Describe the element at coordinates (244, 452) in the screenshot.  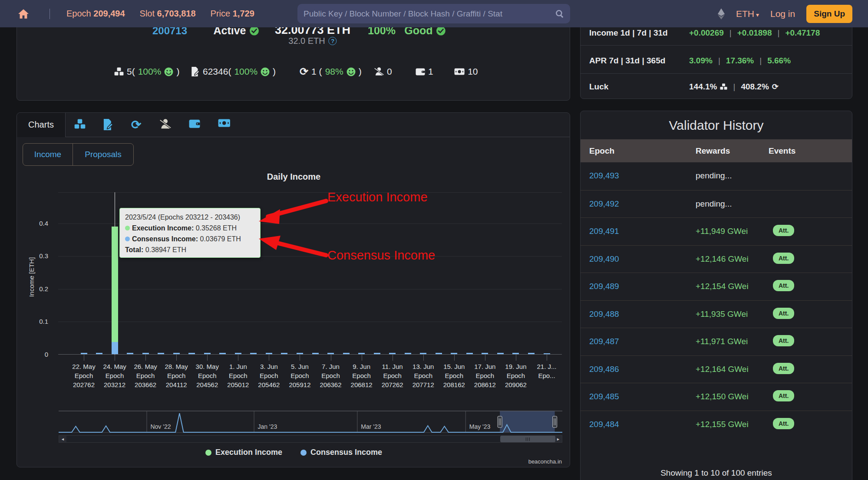
I see `legend-item: Execution Income` at that location.